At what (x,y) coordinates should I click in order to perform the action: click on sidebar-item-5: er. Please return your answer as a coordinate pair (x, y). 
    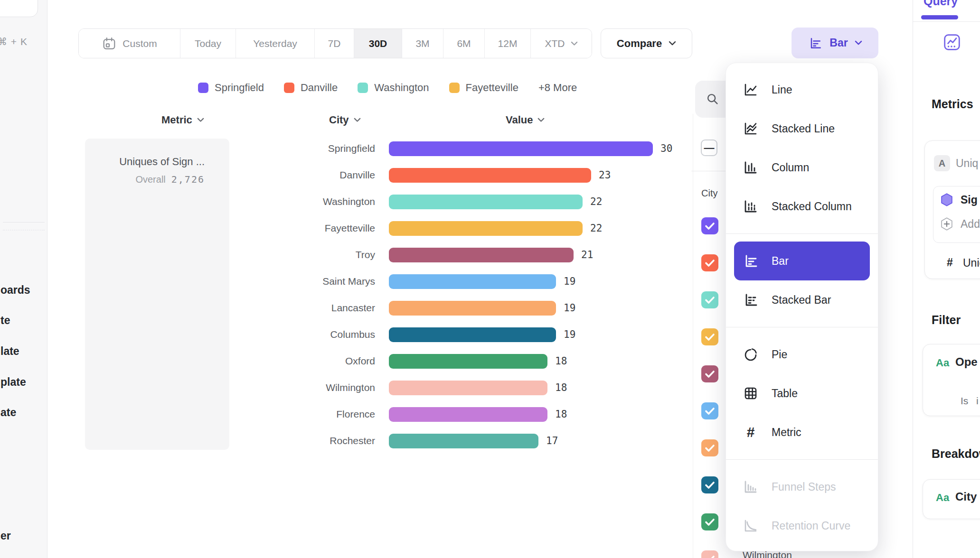
    Looking at the image, I should click on (6, 536).